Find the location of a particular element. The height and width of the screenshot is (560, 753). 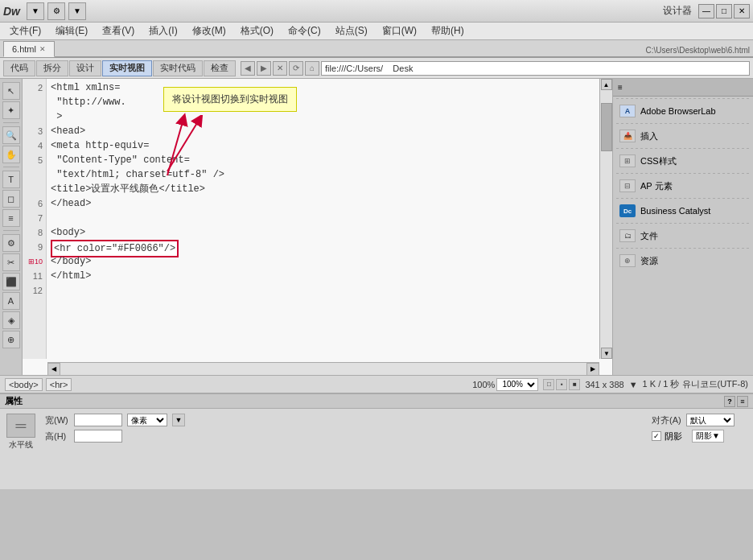

width-input is located at coordinates (98, 420).